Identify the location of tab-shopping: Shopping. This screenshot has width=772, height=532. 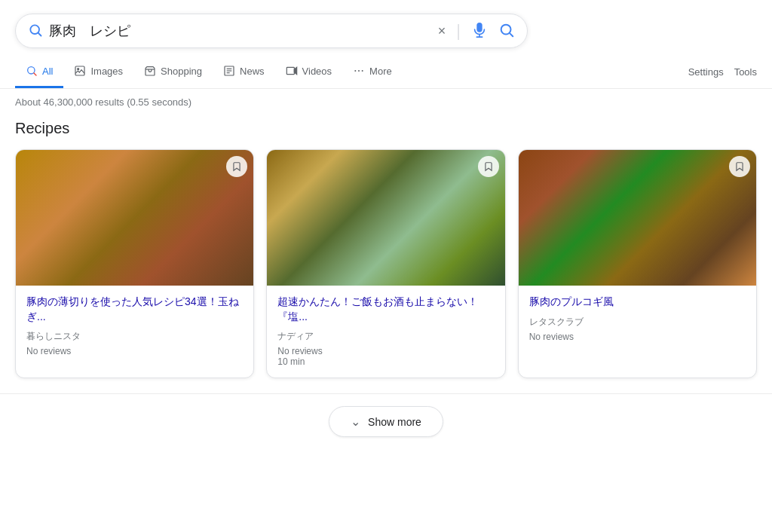
(173, 72).